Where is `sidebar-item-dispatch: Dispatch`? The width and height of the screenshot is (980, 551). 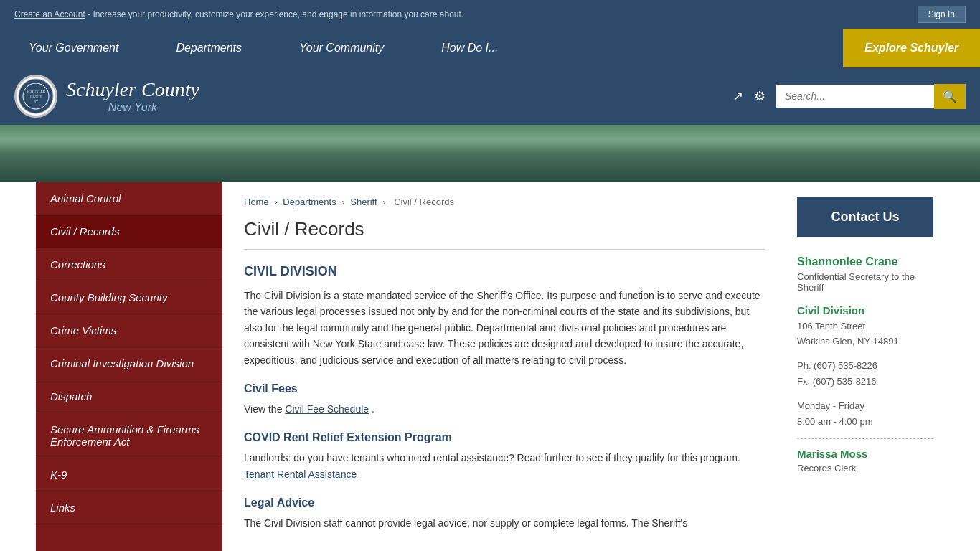
sidebar-item-dispatch: Dispatch is located at coordinates (129, 397).